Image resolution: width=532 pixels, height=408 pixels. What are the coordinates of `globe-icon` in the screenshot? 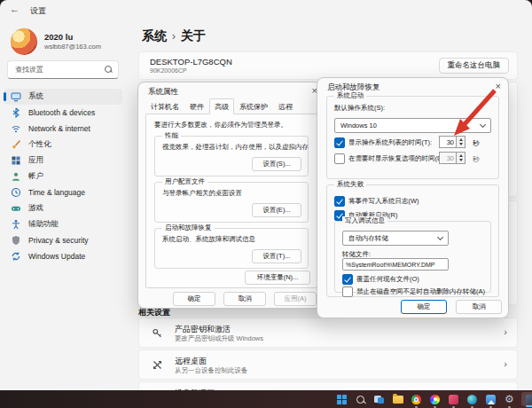 It's located at (472, 399).